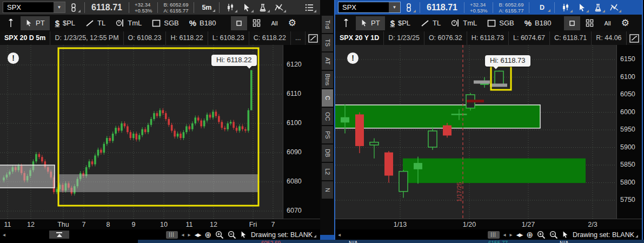 Image resolution: width=644 pixels, height=243 pixels. Describe the element at coordinates (328, 190) in the screenshot. I see `sidebar-tab-n: N` at that location.